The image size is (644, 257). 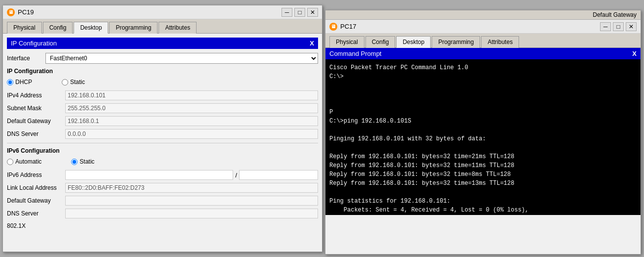 I want to click on ip-config-title: IP Configuration, so click(x=34, y=43).